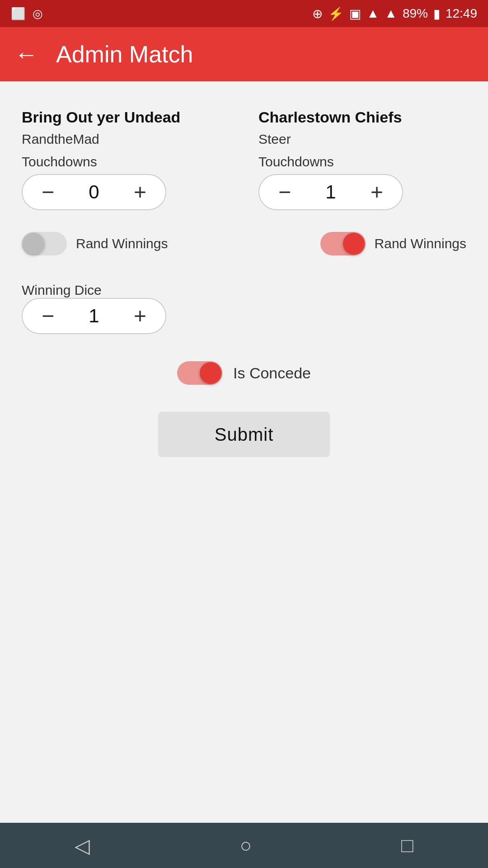 Image resolution: width=488 pixels, height=868 pixels. Describe the element at coordinates (244, 244) in the screenshot. I see `rand-winnings-row: Rand Winnings Rand Winnings` at that location.